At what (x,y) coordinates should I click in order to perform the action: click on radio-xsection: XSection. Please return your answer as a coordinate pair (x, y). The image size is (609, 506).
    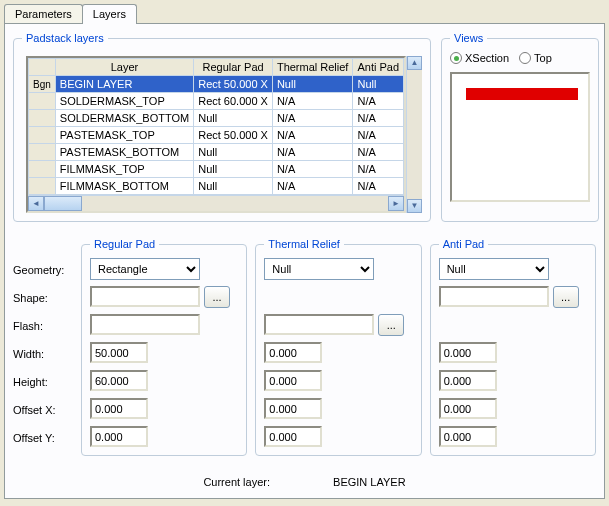
    Looking at the image, I should click on (480, 58).